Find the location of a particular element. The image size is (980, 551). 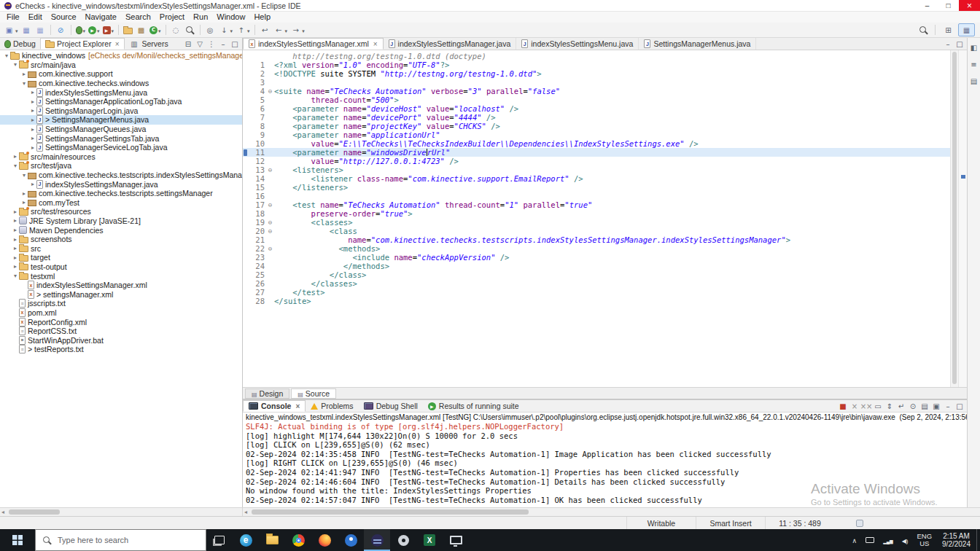

overview-ruler is located at coordinates (962, 219).